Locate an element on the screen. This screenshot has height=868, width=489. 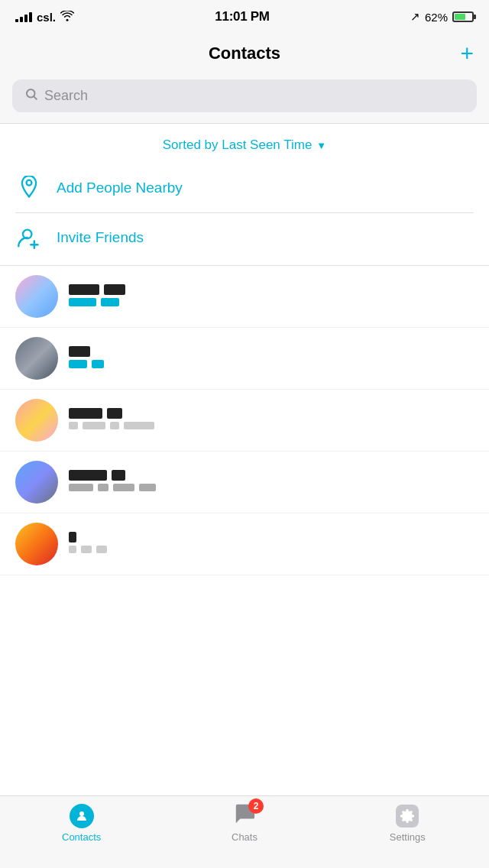
status-left: csl. is located at coordinates (44, 17).